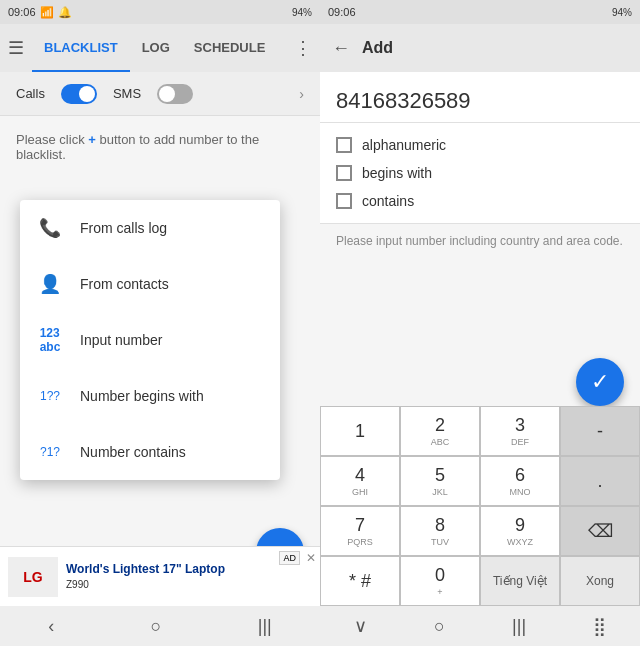  Describe the element at coordinates (133, 452) in the screenshot. I see `popup-label-contains: Number contains` at that location.